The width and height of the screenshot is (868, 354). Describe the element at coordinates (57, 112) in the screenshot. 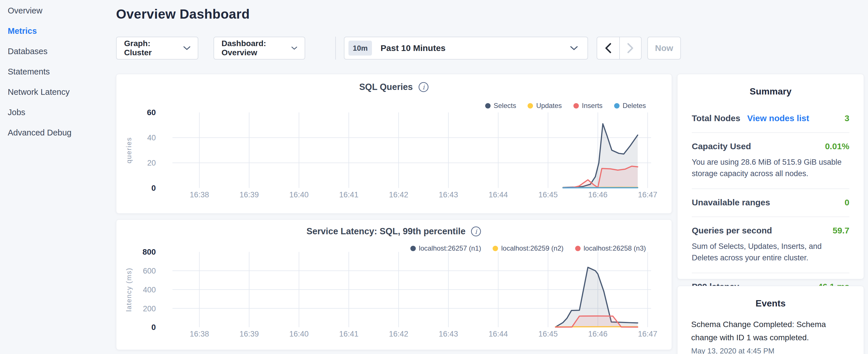

I see `sidebar-item-jobs: Jobs` at that location.